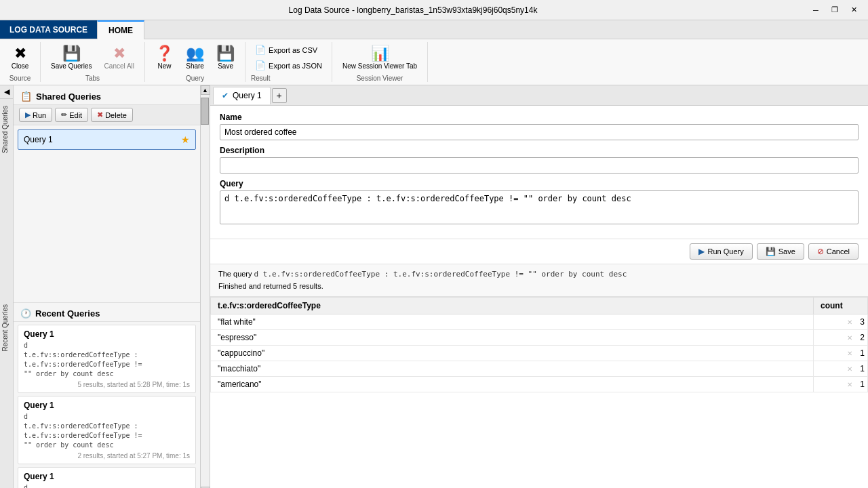 This screenshot has height=488, width=868. I want to click on run-query-button: ▶ Run Query, so click(721, 251).